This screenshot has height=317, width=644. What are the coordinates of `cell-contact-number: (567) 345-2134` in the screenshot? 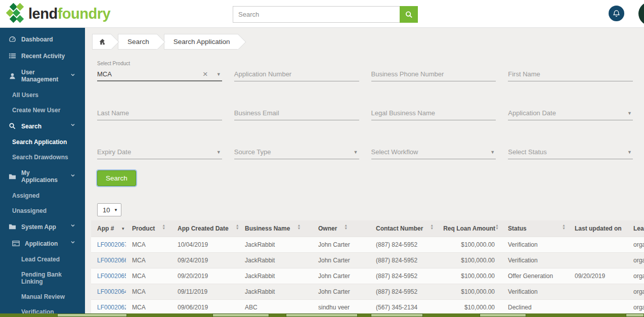 It's located at (404, 307).